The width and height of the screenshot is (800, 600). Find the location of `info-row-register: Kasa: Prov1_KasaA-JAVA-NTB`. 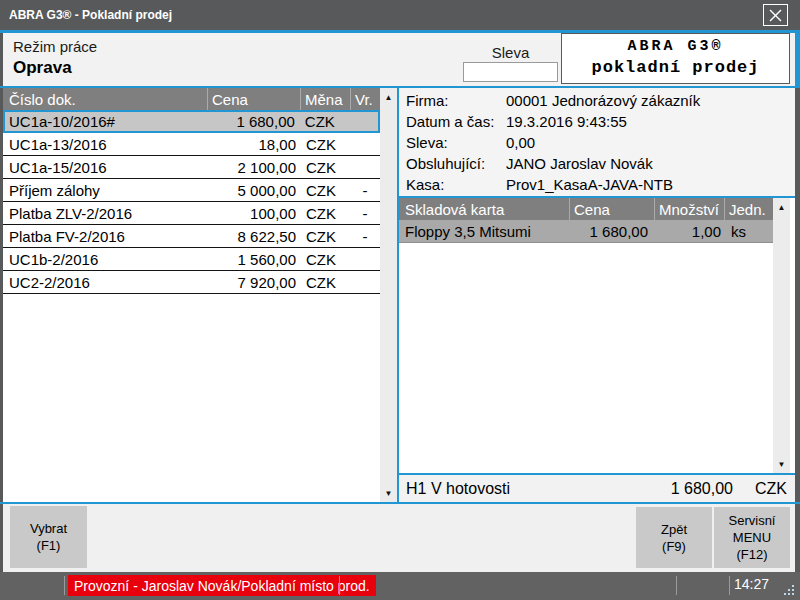

info-row-register: Kasa: Prov1_KasaA-JAVA-NTB is located at coordinates (597, 184).